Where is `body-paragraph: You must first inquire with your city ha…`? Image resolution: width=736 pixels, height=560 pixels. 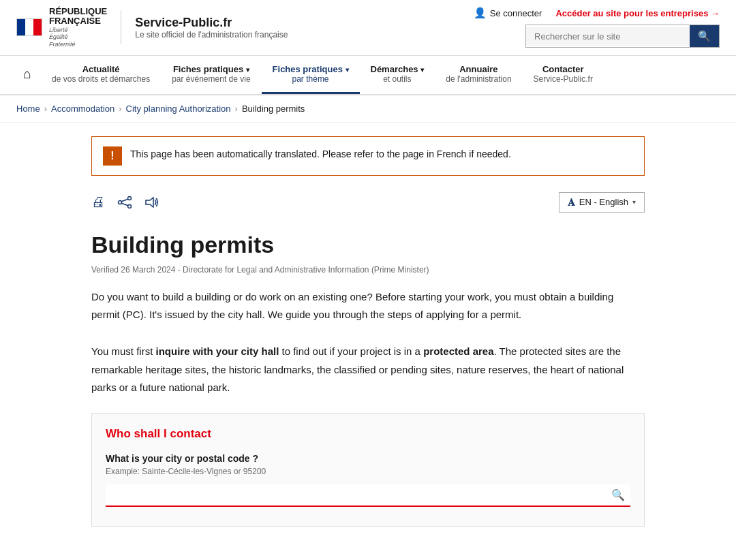 body-paragraph: You must first inquire with your city ha… is located at coordinates (368, 369).